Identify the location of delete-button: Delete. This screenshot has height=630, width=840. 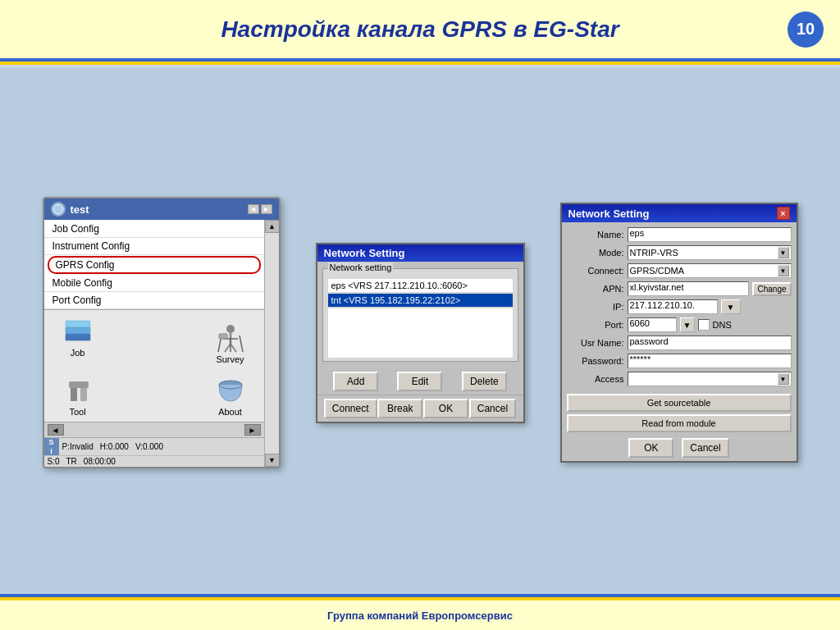
(484, 381).